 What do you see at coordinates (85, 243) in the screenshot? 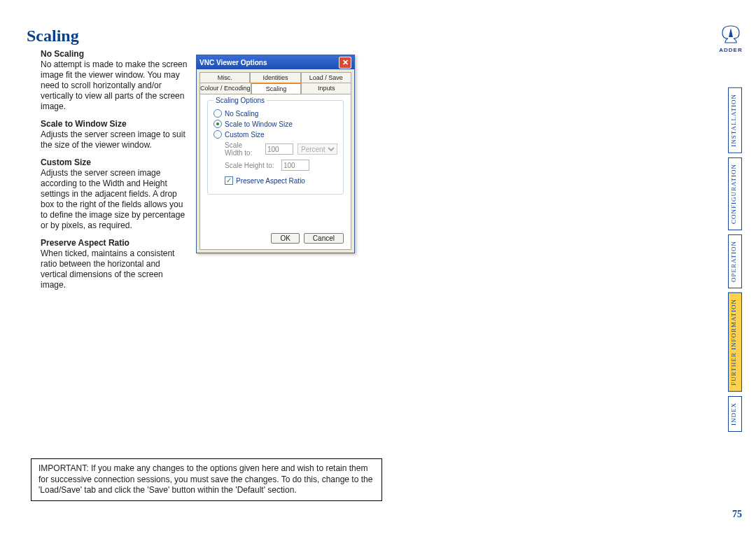
I see `section-title-3: Preserve Aspect Ratio` at bounding box center [85, 243].